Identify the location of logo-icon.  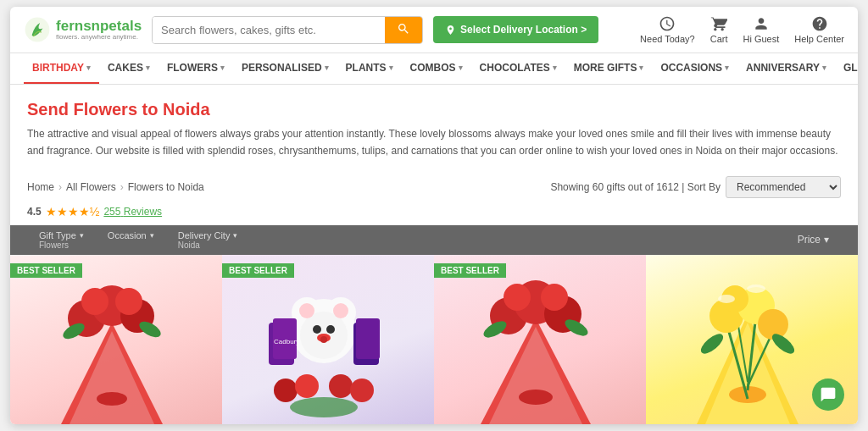
(37, 30).